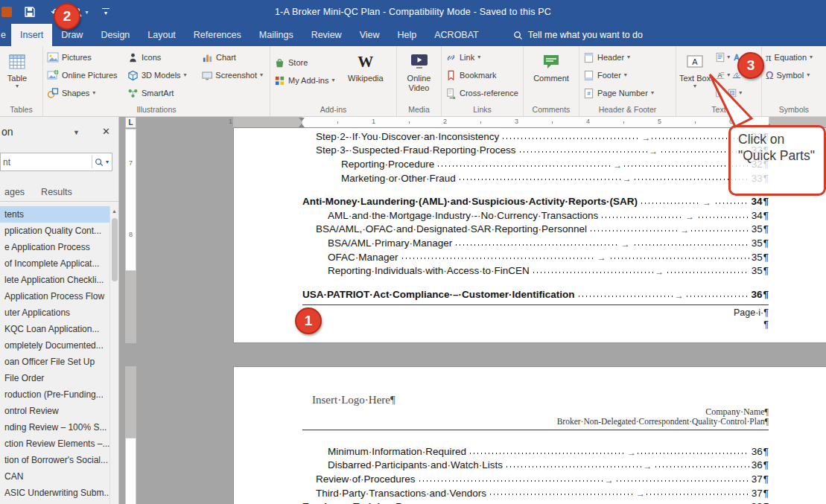 The image size is (826, 504). What do you see at coordinates (55, 493) in the screenshot?
I see `nav-heading-item: ASIC Underwriting Subm...` at bounding box center [55, 493].